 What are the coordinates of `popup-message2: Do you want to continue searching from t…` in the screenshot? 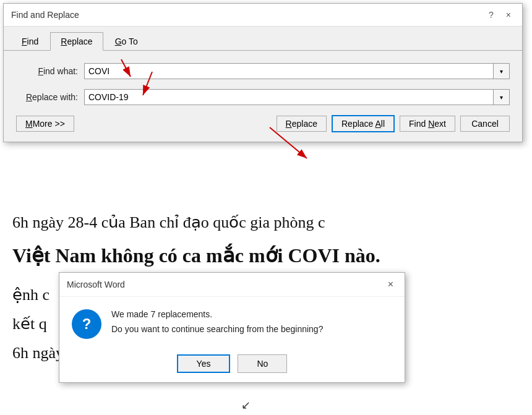 It's located at (252, 329).